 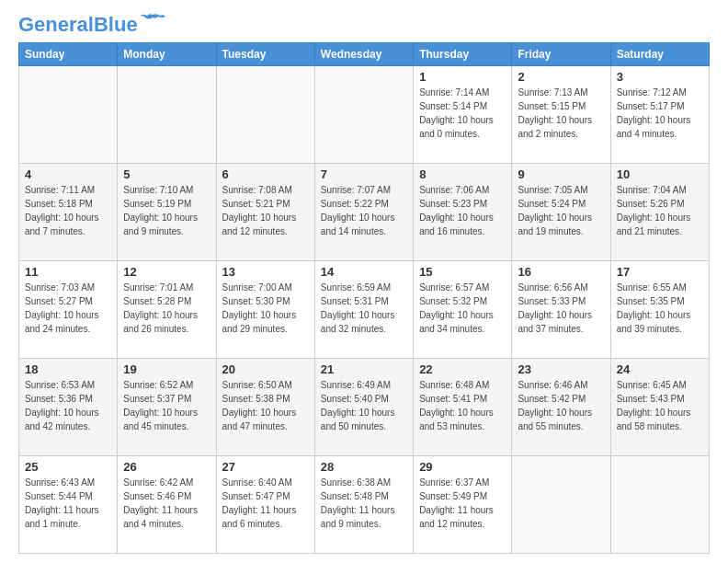 What do you see at coordinates (463, 505) in the screenshot?
I see `table-row: 29Sunrise: 6:37 AM Sunset: 5:49 PM Dayli…` at bounding box center [463, 505].